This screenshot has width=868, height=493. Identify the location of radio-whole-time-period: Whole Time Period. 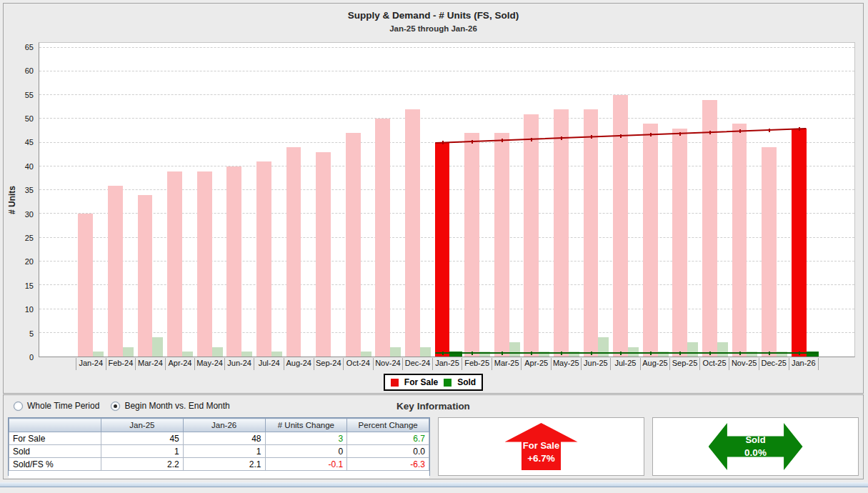
(56, 406).